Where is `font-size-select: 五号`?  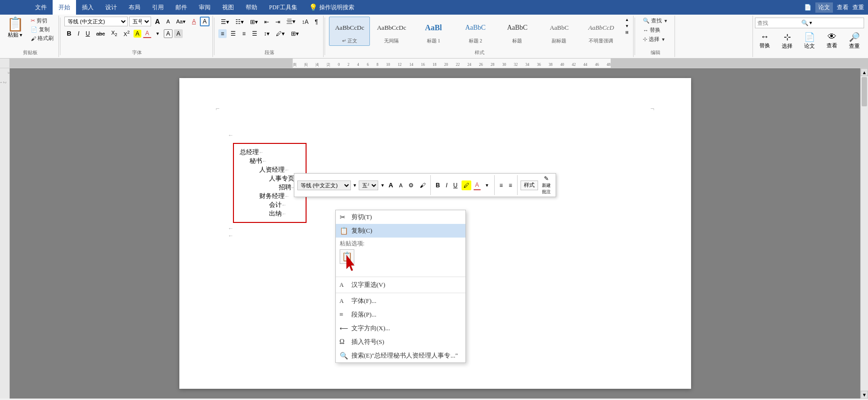 font-size-select: 五号 is located at coordinates (140, 21).